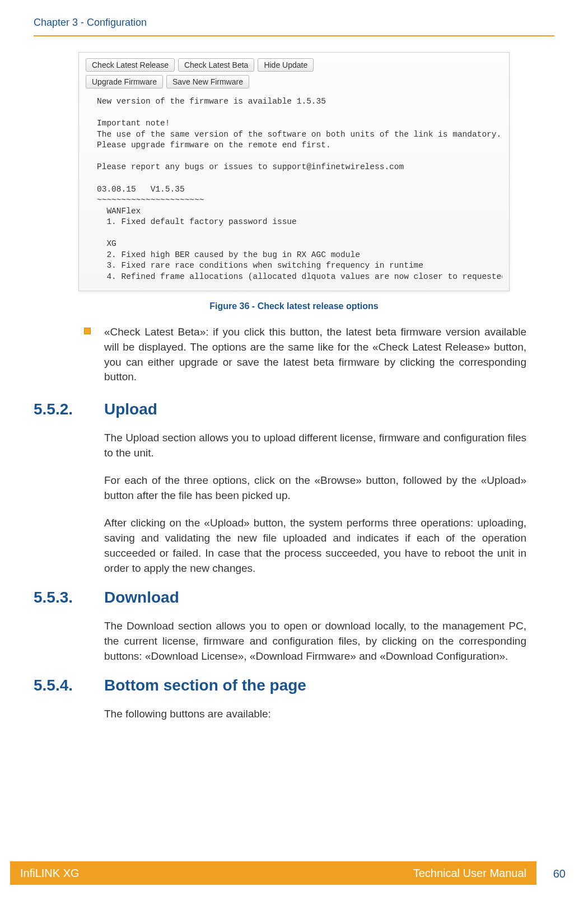 Image resolution: width=588 pixels, height=905 pixels. I want to click on console-line: WANFlex, so click(119, 211).